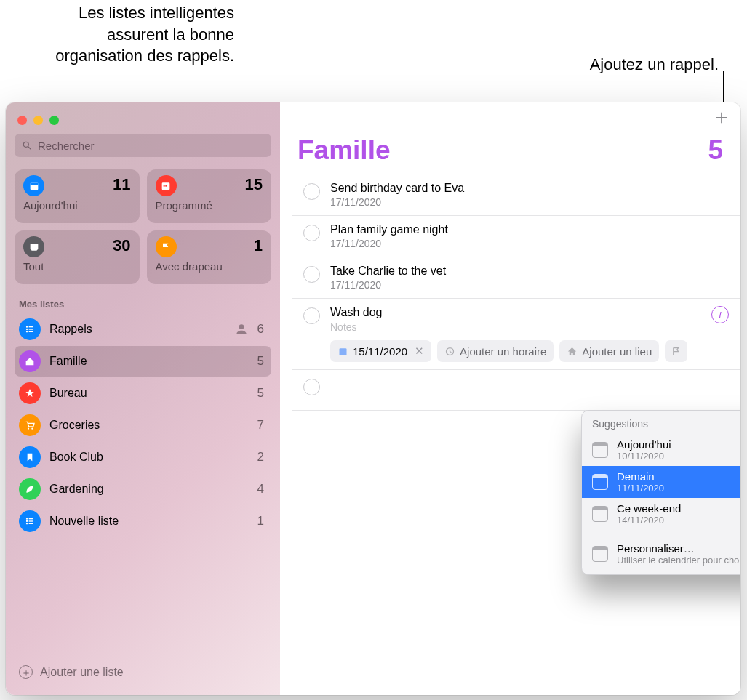  I want to click on sidebar-list-rappels: Rappels 6, so click(143, 329).